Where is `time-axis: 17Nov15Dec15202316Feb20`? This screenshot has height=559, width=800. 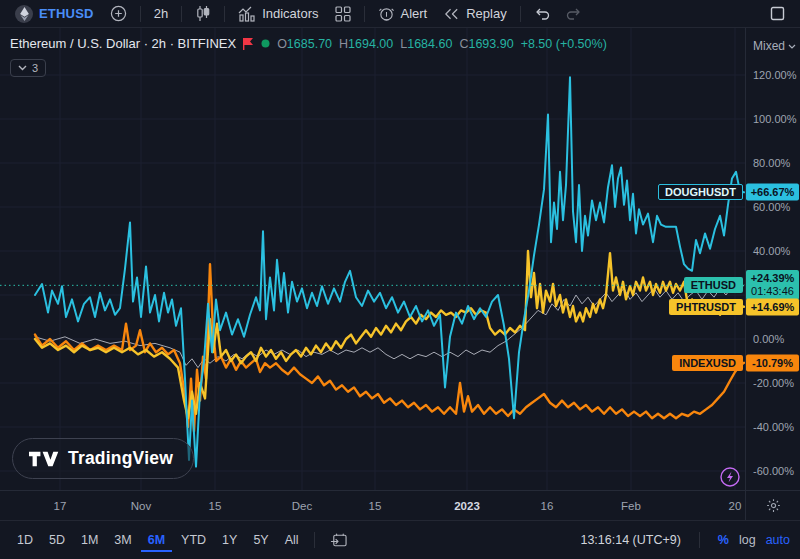 time-axis: 17Nov15Dec15202316Feb20 is located at coordinates (400, 505).